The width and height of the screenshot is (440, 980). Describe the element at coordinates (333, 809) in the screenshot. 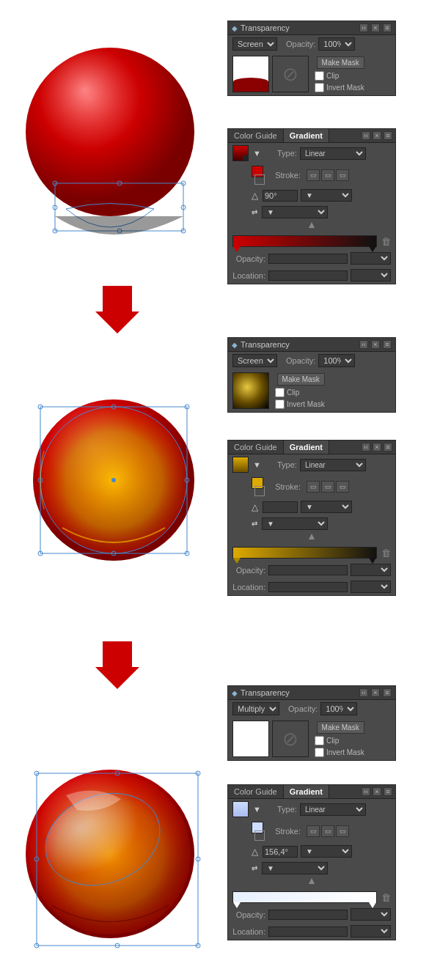

I see `type-select-3: Linear` at that location.